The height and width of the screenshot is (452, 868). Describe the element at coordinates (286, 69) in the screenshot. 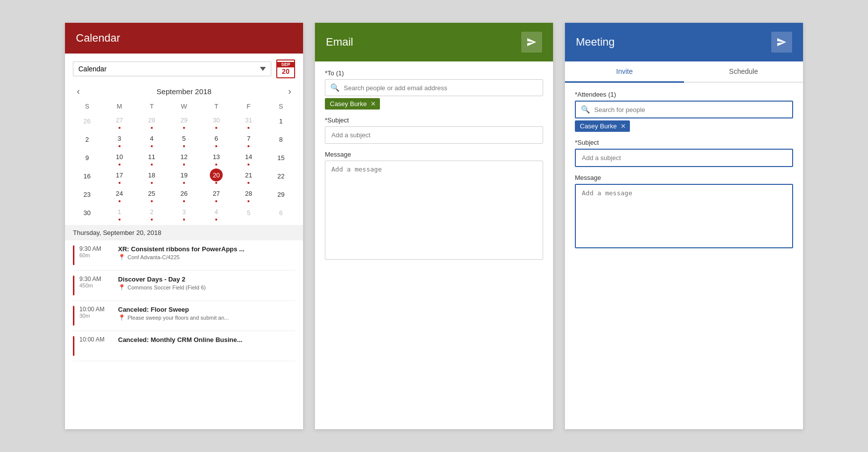

I see `today-button: SEP 20` at that location.